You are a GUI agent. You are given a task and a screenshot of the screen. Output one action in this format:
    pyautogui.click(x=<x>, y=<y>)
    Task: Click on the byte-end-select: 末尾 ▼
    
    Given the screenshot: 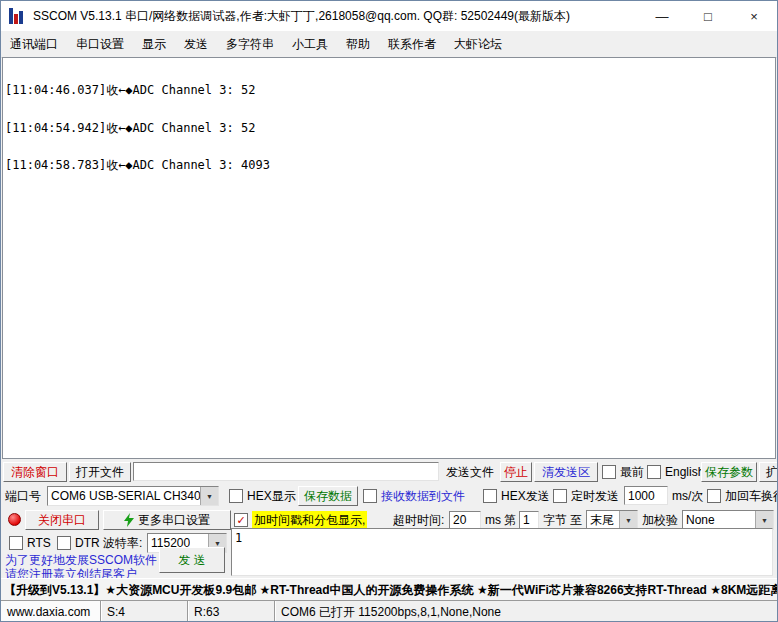 What is the action you would take?
    pyautogui.click(x=612, y=520)
    